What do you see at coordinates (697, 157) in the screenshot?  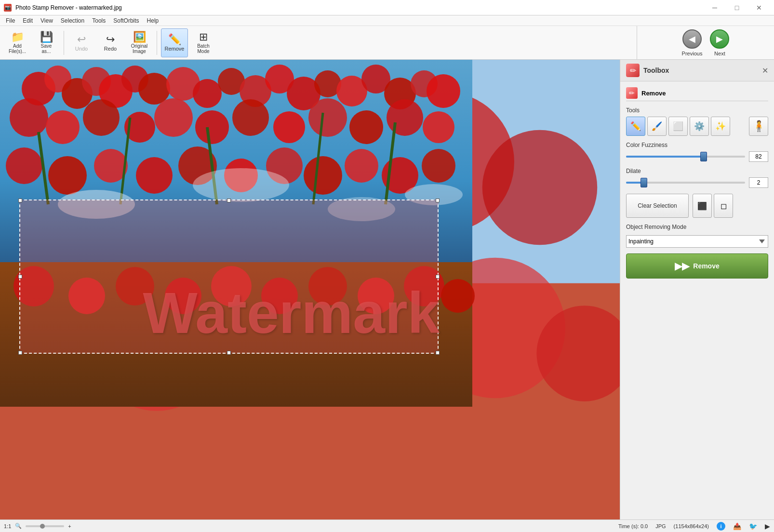 I see `color-fuzziness-row: 82` at bounding box center [697, 157].